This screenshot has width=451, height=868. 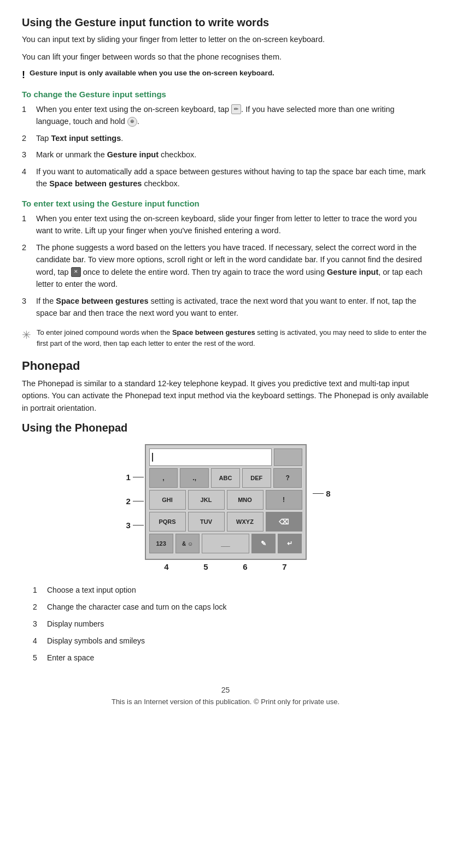 I want to click on keyboard-row-2: GHI JKL MNO !, so click(x=226, y=500).